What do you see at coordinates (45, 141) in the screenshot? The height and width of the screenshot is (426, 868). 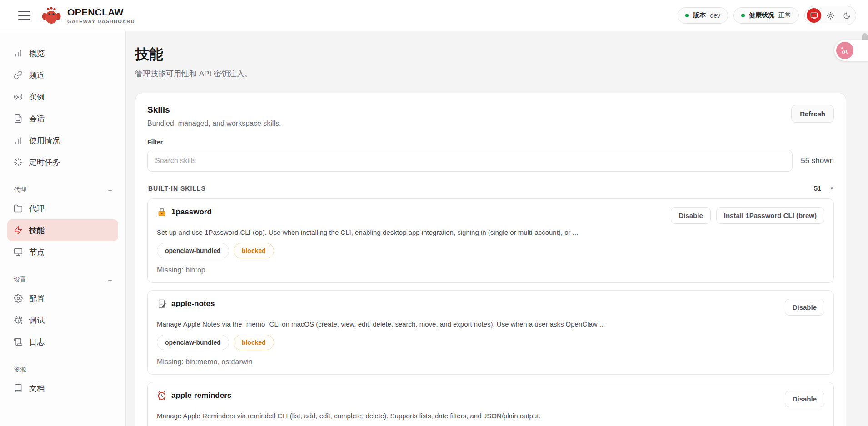 I see `sidebar-item-label: 使用情况` at bounding box center [45, 141].